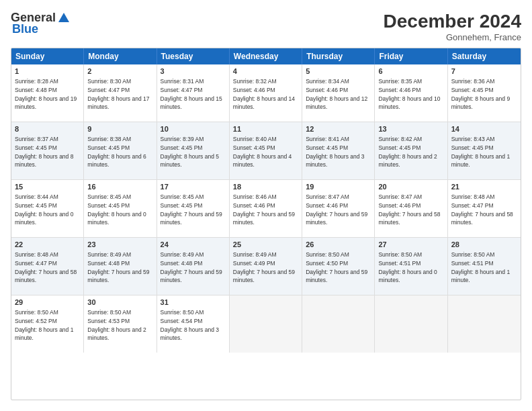  I want to click on day-info: Sunrise: 8:30 AM Sunset: 4:47 PM Dayligh…, so click(118, 94).